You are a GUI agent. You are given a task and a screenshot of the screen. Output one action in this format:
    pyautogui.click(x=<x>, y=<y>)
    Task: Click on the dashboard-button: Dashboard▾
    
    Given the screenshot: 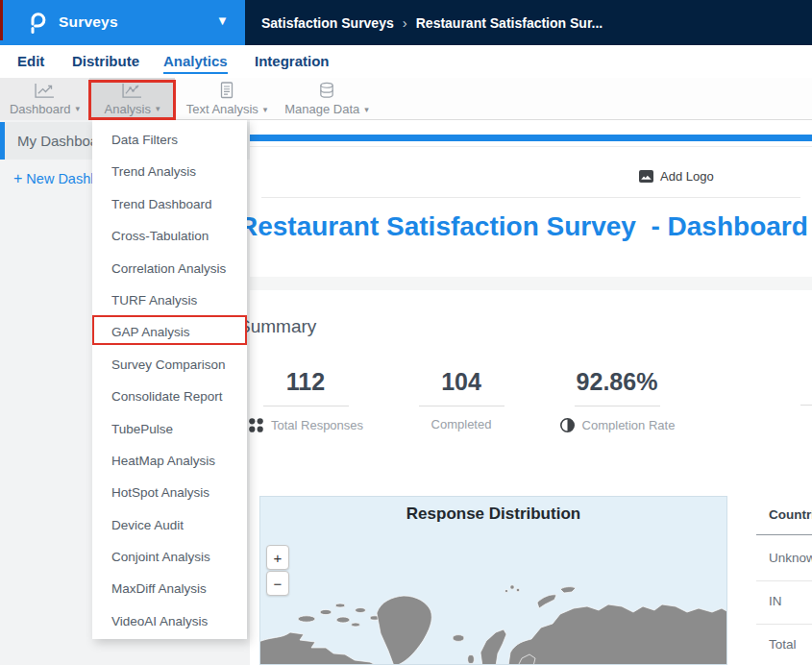 What is the action you would take?
    pyautogui.click(x=44, y=99)
    